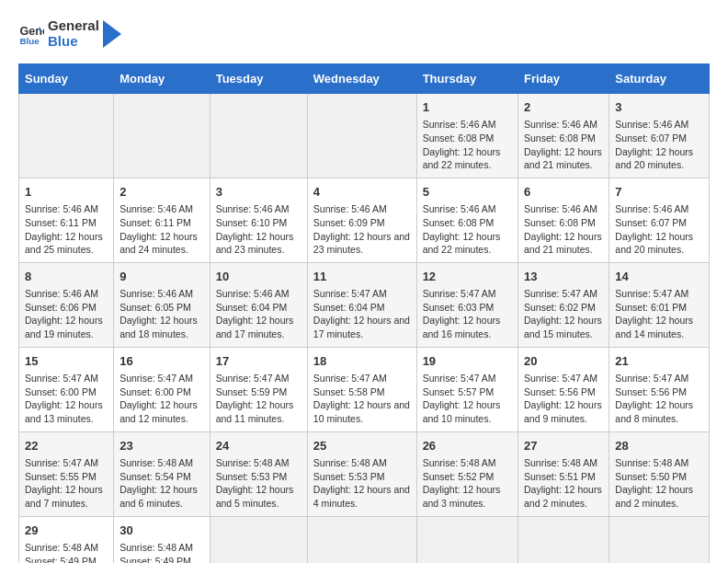 The image size is (728, 563). I want to click on day-info: Daylight: 12 hours and 13 minutes., so click(66, 412).